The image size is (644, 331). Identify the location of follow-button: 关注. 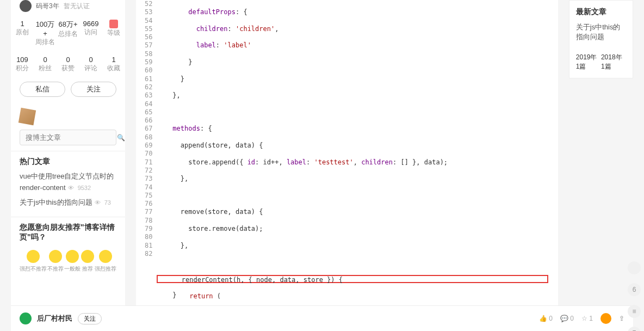
(94, 89).